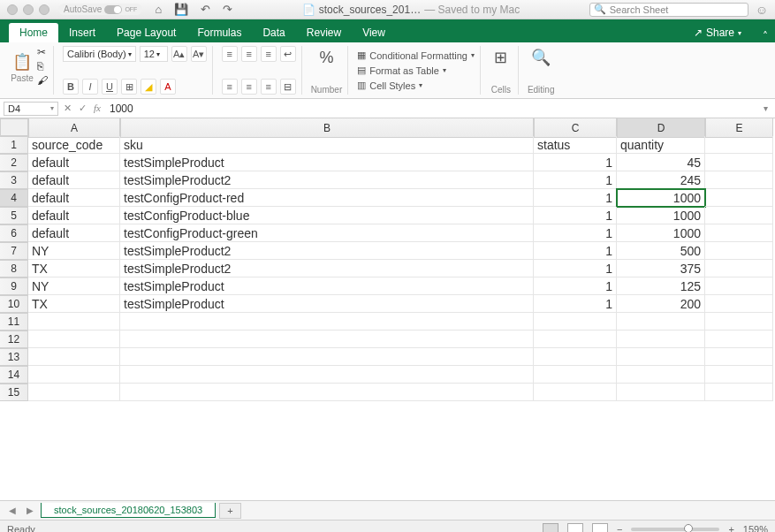  I want to click on align-center-icon: ≡, so click(249, 87).